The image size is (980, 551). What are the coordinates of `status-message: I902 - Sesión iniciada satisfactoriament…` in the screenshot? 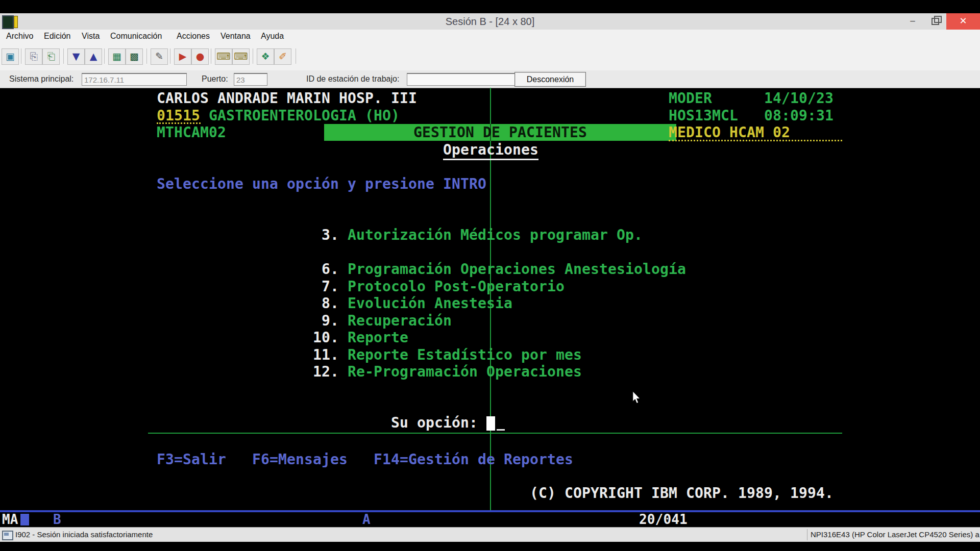 It's located at (84, 535).